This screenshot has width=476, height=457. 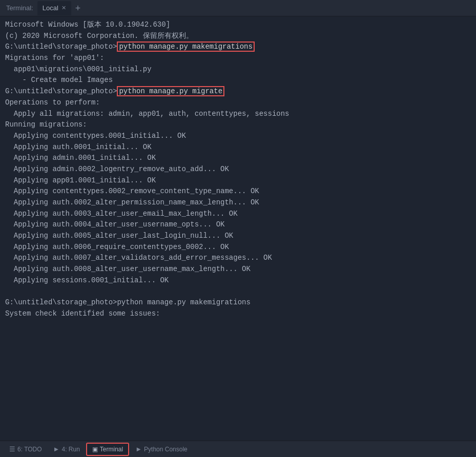 I want to click on terminal-line: Applying auth.0003_alter_user_email_max_…, so click(x=238, y=214).